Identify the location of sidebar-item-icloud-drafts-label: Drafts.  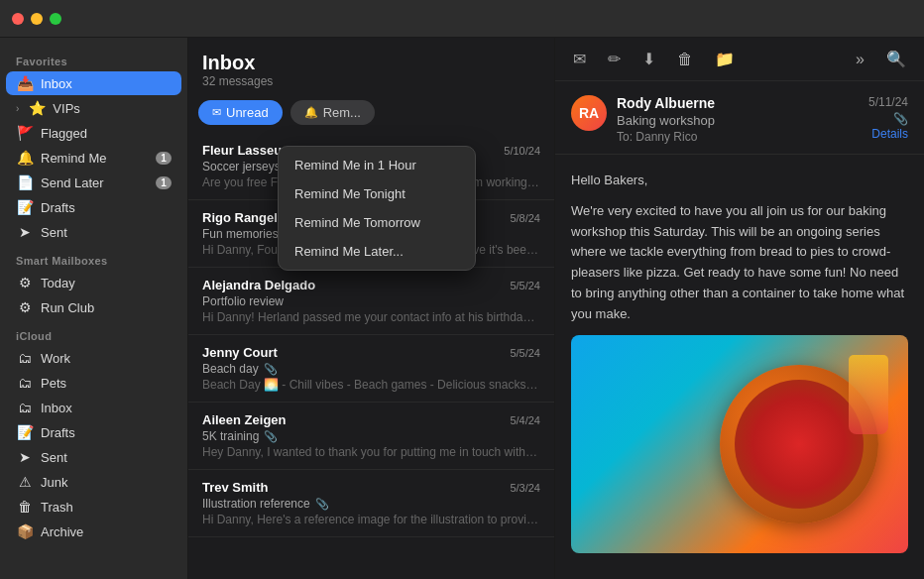
(106, 432).